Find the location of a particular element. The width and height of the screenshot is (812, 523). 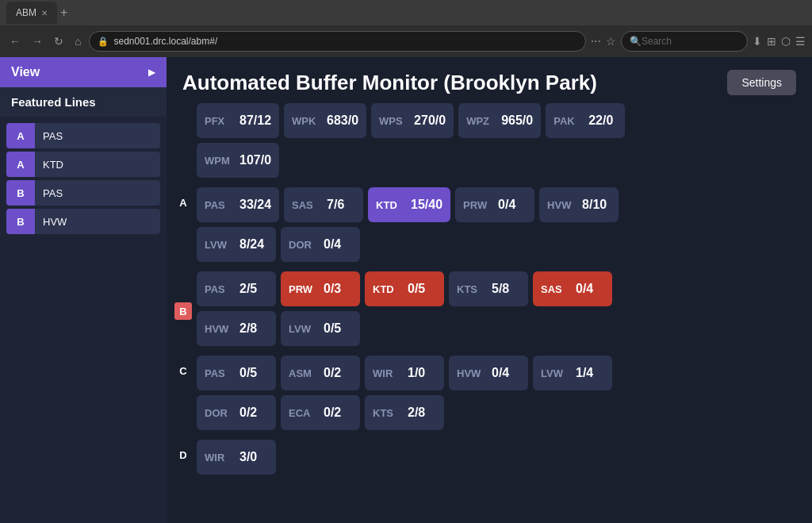

grid-cell: HVW2/8 is located at coordinates (236, 329).